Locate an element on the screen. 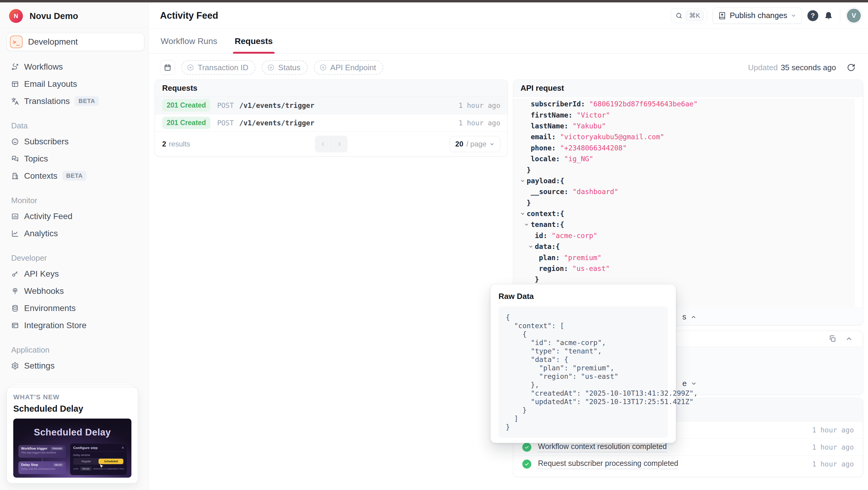  layout-icon is located at coordinates (15, 84).